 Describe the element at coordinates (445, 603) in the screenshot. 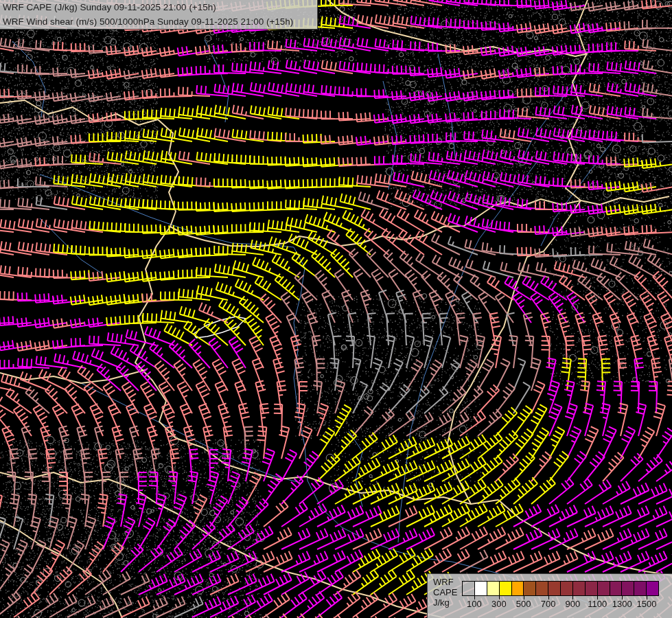

I see `legend-label-units: J/kg` at that location.